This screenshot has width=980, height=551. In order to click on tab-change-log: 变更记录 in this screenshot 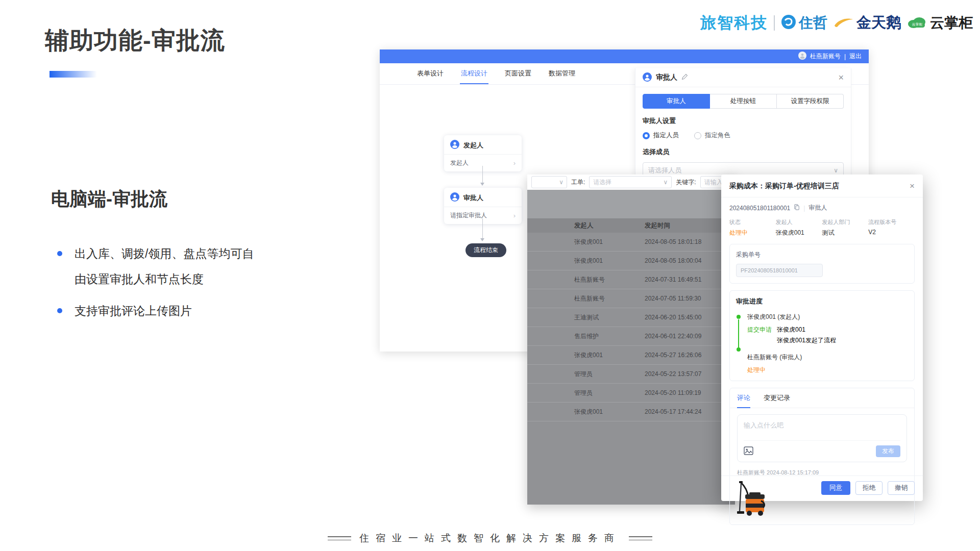, I will do `click(777, 400)`.